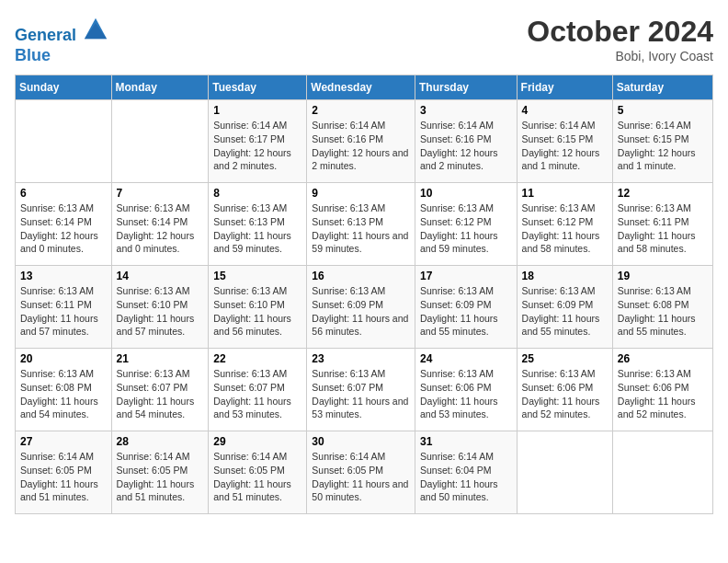 The height and width of the screenshot is (563, 728). What do you see at coordinates (663, 276) in the screenshot?
I see `day-number: 19` at bounding box center [663, 276].